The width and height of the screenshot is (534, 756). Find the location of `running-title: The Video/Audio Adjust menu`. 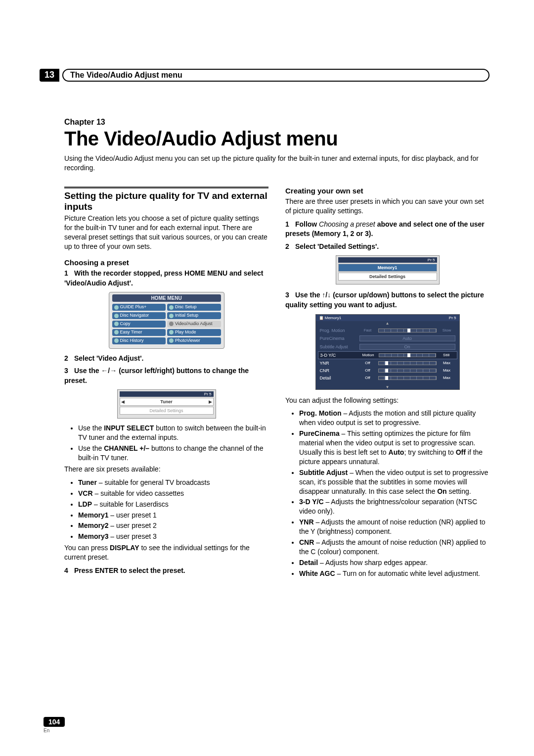

running-title: The Video/Audio Adjust menu is located at coordinates (127, 75).